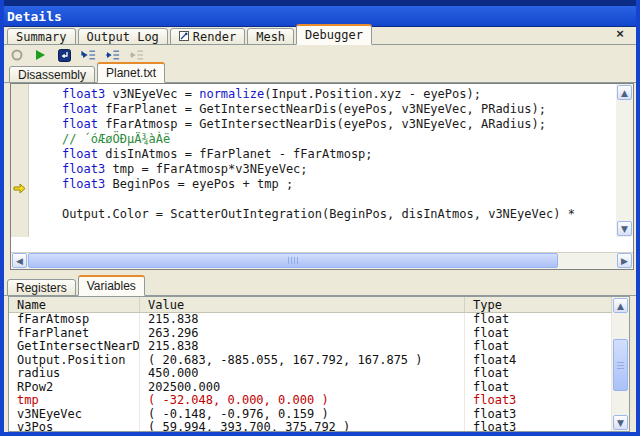 The height and width of the screenshot is (436, 640). What do you see at coordinates (74, 304) in the screenshot?
I see `column-header-name: Name` at bounding box center [74, 304].